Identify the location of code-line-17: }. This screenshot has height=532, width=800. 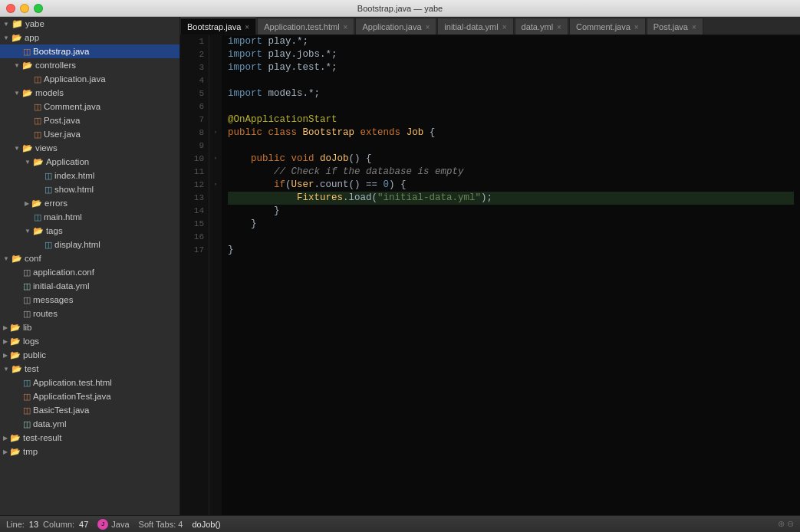
(511, 250).